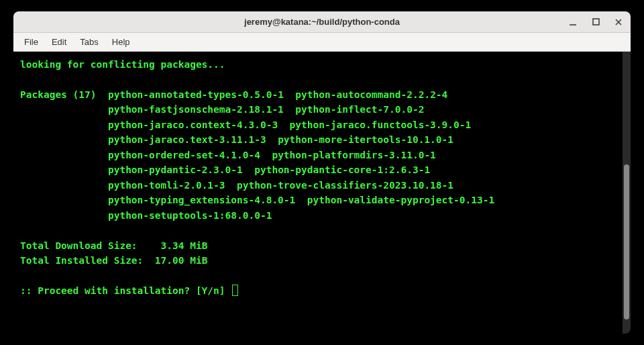  Describe the element at coordinates (627, 242) in the screenshot. I see `scrollbar-thumb` at that location.